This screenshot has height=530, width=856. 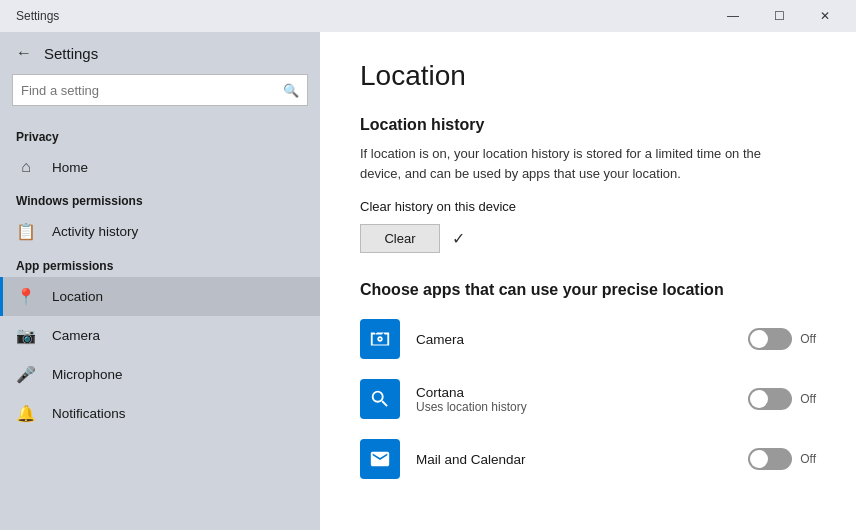 I want to click on apps-section-title: Choose apps that can use your precise lo…, so click(x=588, y=290).